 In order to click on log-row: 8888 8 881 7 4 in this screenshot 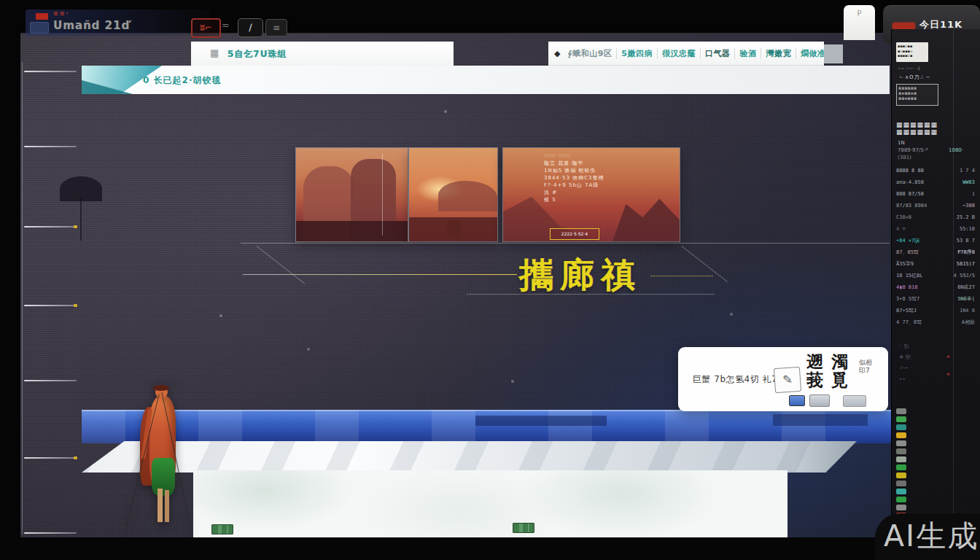, I will do `click(936, 171)`.